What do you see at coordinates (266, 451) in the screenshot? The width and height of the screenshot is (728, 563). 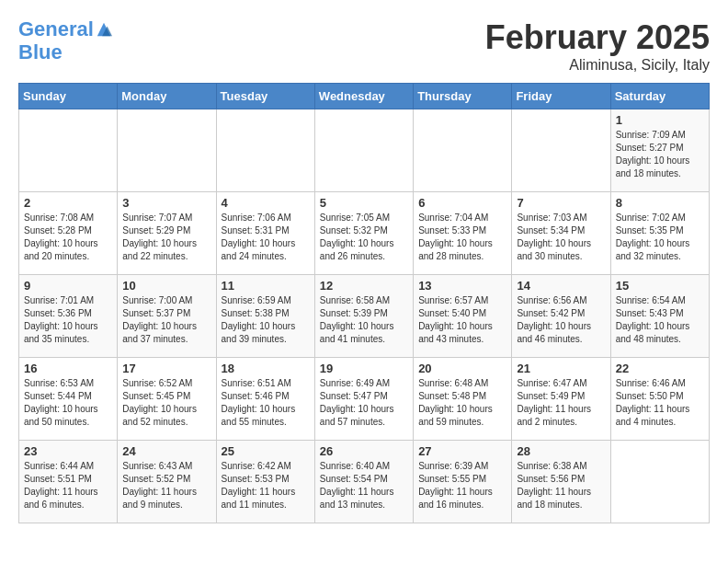 I see `day-number: 25` at bounding box center [266, 451].